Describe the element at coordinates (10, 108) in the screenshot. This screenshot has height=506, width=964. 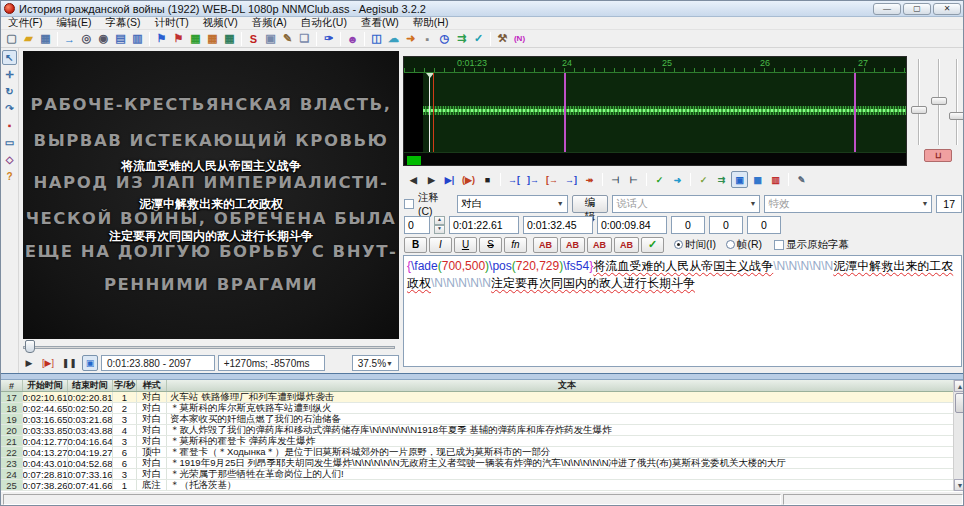
I see `rotate-xy-tool: ↷` at that location.